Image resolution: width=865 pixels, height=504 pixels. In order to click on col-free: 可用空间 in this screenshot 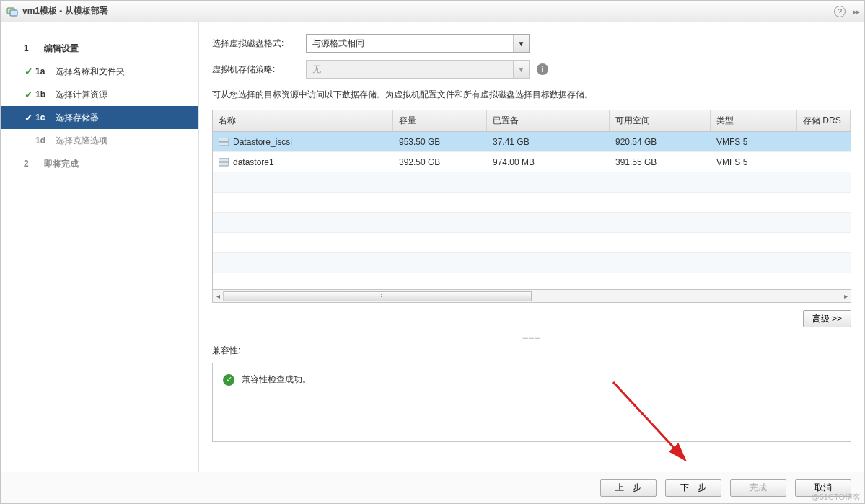, I will do `click(660, 121)`.